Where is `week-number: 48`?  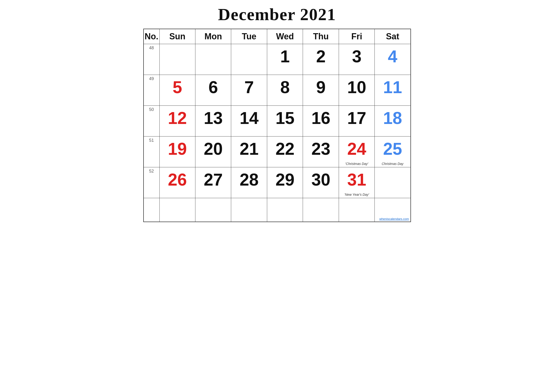
week-number: 48 is located at coordinates (152, 59).